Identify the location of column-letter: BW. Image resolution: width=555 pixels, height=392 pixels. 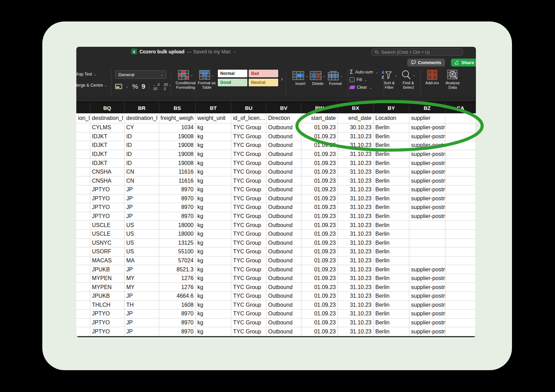
(320, 108).